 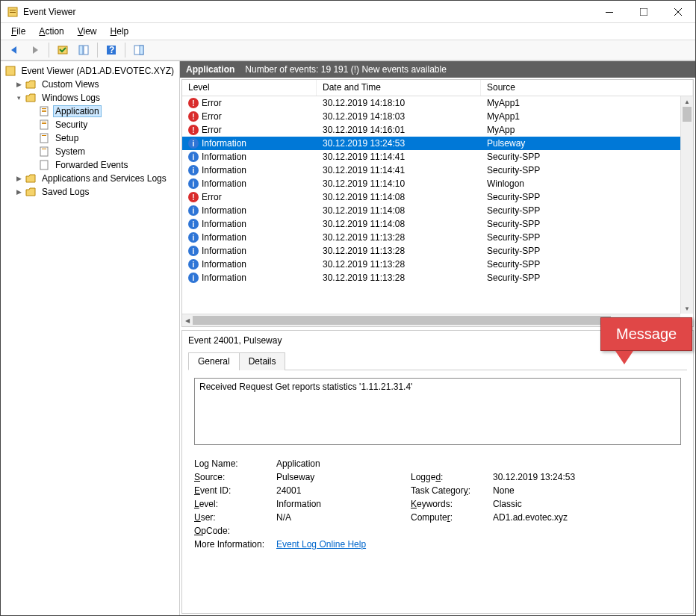 I want to click on tree-custom-views: ▶ Custom Views, so click(x=90, y=84).